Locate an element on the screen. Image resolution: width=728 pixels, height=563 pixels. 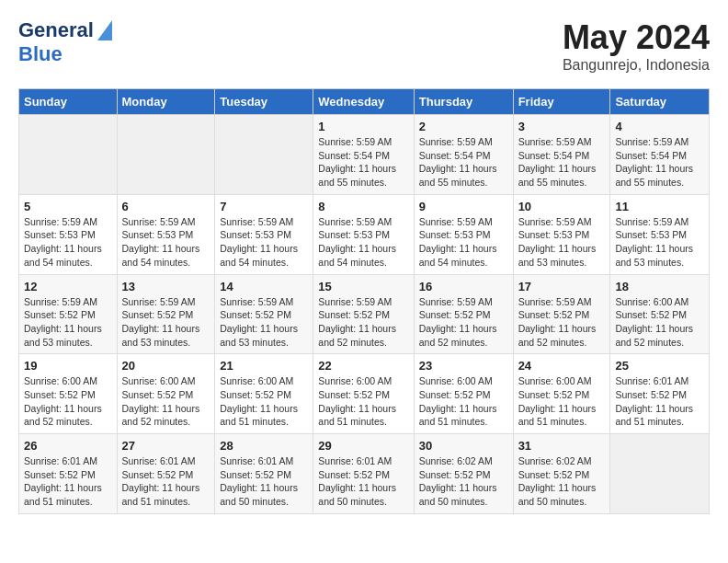
calendar-week-row: 1Sunrise: 5:59 AMSunset: 5:54 PMDaylight… is located at coordinates (364, 155).